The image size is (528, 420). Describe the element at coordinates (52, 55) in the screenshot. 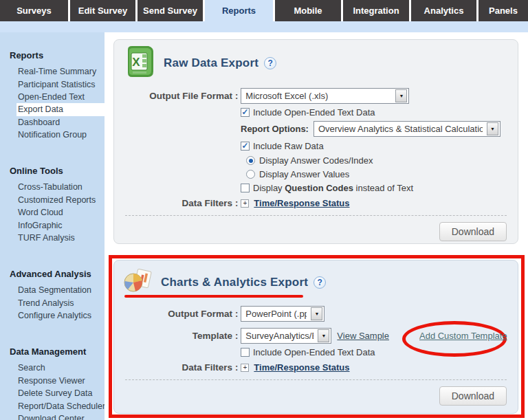

I see `sidebar-section-title: Reports` at that location.